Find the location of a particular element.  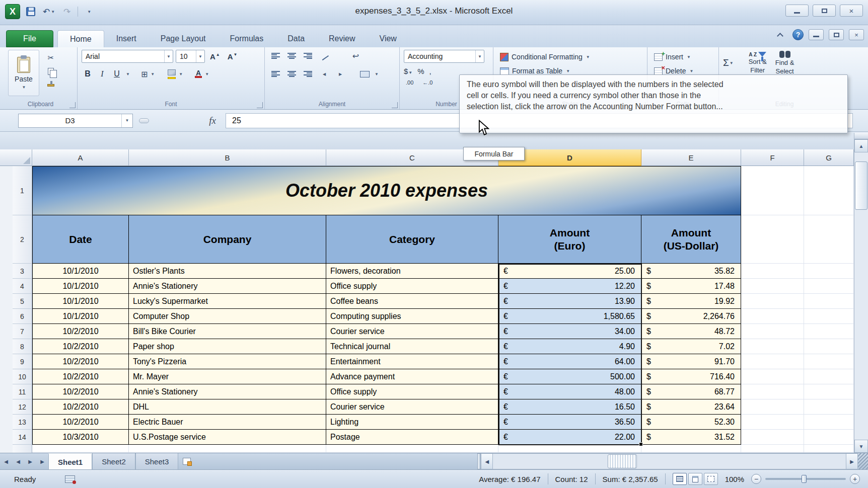

page-layout-view-button is located at coordinates (695, 479).